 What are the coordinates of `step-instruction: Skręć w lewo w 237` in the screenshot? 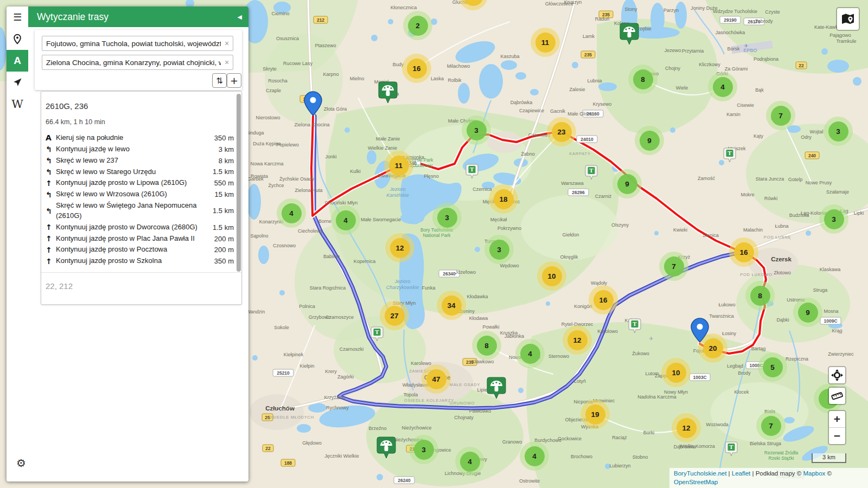 It's located at (131, 160).